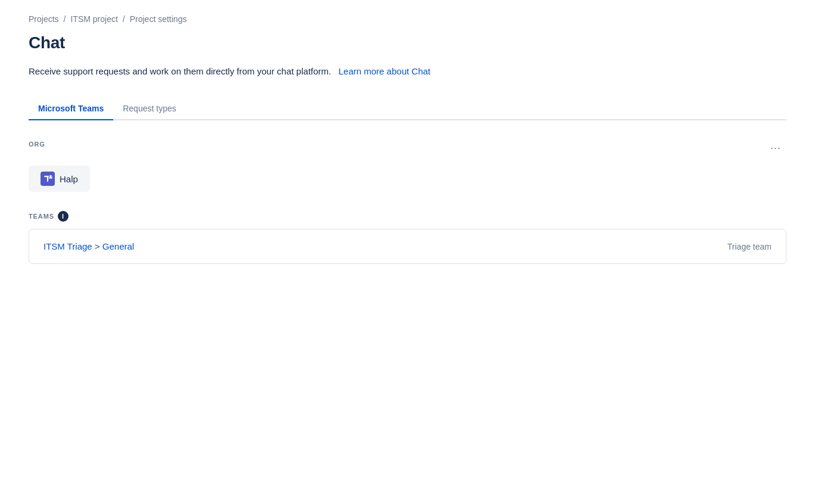 The image size is (815, 504). Describe the element at coordinates (407, 237) in the screenshot. I see `teams-section: TEAMS i ITSM Triage > General Triage tea…` at that location.